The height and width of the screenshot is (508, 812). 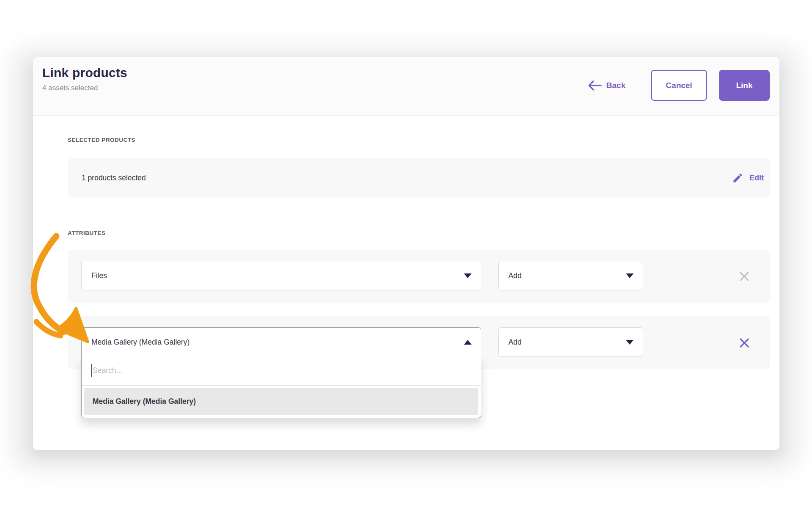 What do you see at coordinates (744, 276) in the screenshot?
I see `remove-row-button` at bounding box center [744, 276].